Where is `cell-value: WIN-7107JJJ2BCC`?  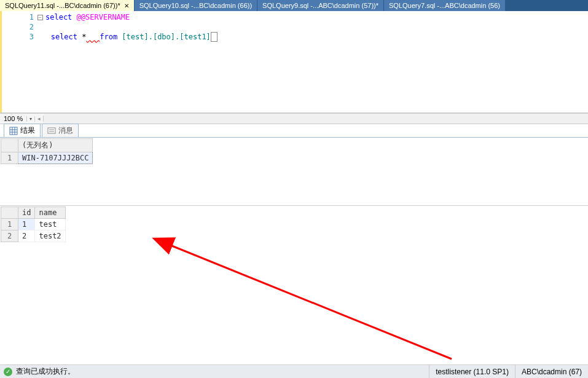
cell-value: WIN-7107JJJ2BCC is located at coordinates (55, 159).